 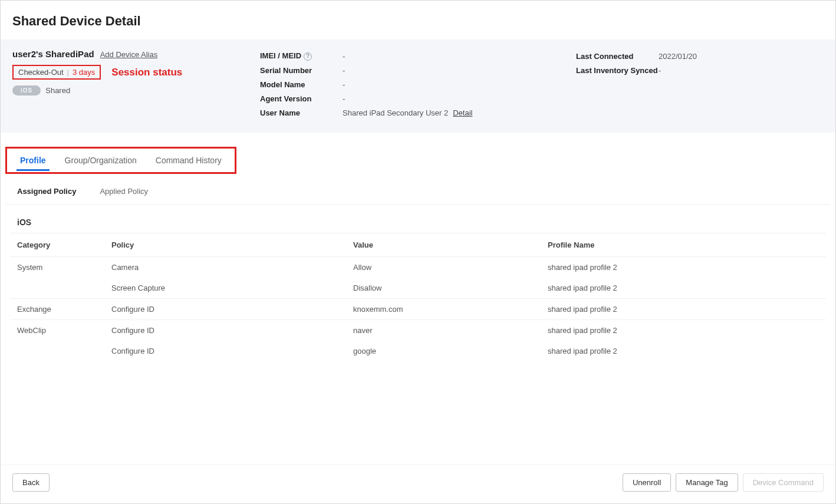 What do you see at coordinates (418, 484) in the screenshot?
I see `footer-bar: Back Unenroll Manage Tag Device Command` at bounding box center [418, 484].